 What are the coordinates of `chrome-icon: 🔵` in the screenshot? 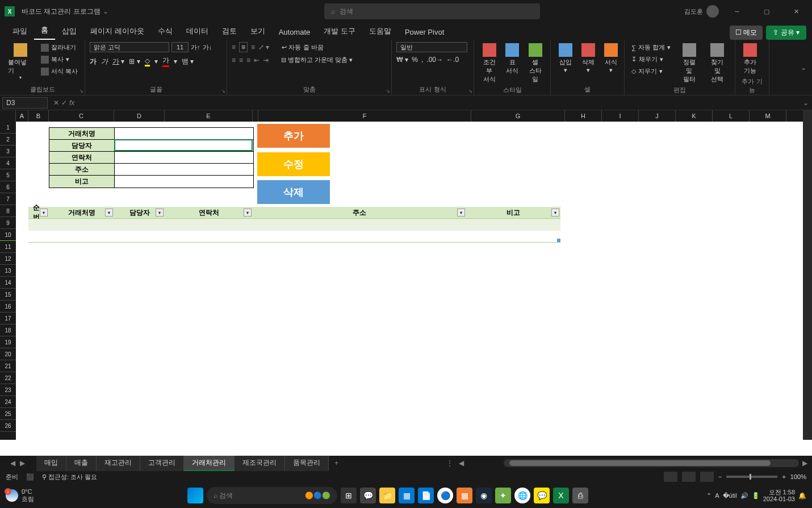 It's located at (445, 495).